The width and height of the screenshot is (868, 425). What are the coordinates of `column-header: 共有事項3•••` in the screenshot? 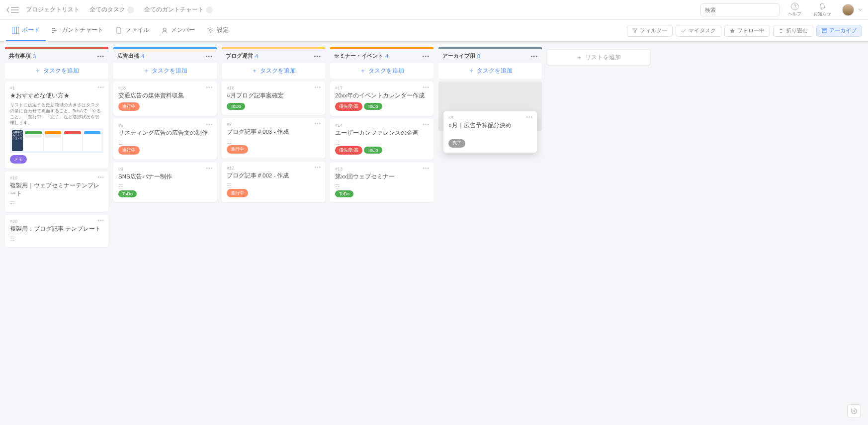 It's located at (57, 56).